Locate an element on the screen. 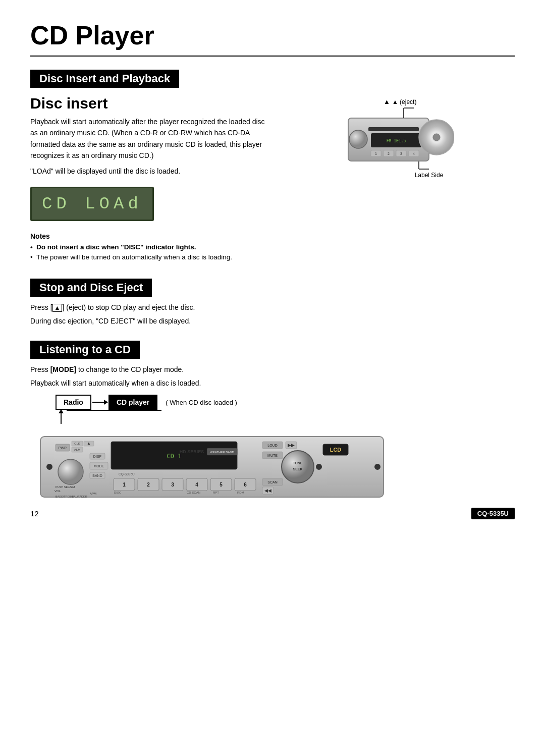  mode-diagram: Radio CD player ( When CD disc loaded ) is located at coordinates (285, 409).